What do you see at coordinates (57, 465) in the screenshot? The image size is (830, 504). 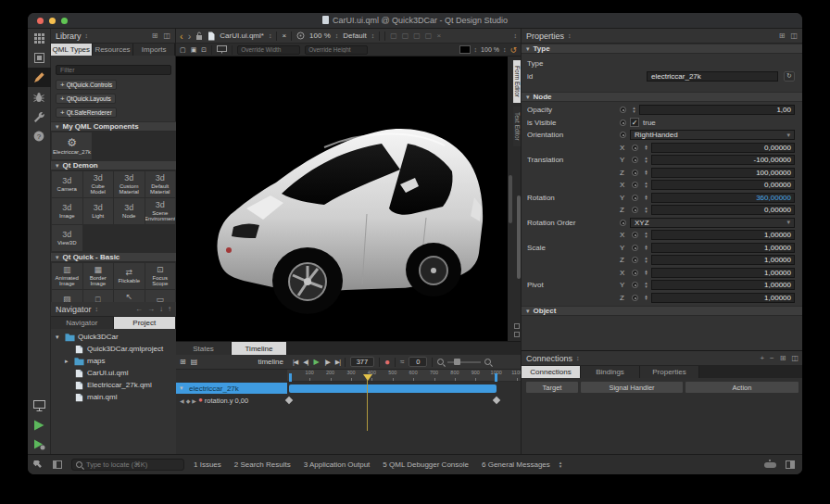 I see `toggle-left-sidebar-icon` at bounding box center [57, 465].